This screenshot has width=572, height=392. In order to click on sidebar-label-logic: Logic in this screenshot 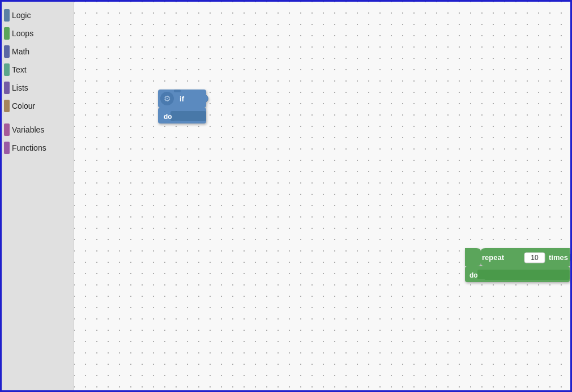, I will do `click(22, 15)`.